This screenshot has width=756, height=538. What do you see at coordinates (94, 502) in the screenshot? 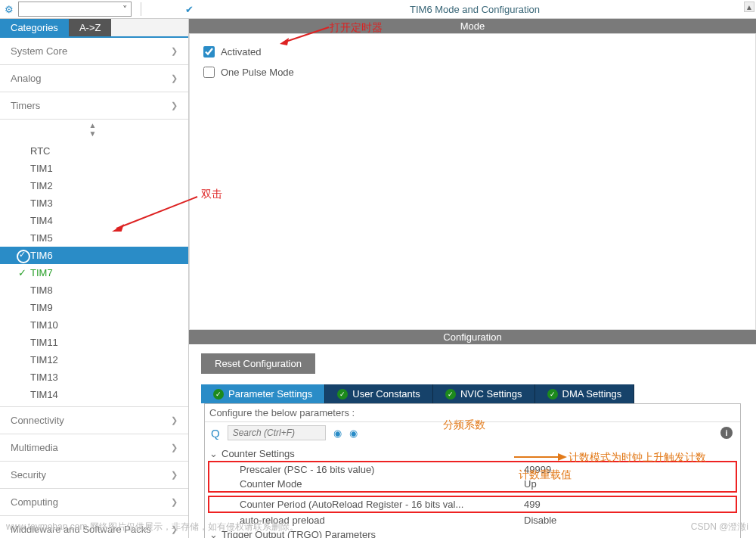
I see `group-computing: Computing ❯` at bounding box center [94, 502].